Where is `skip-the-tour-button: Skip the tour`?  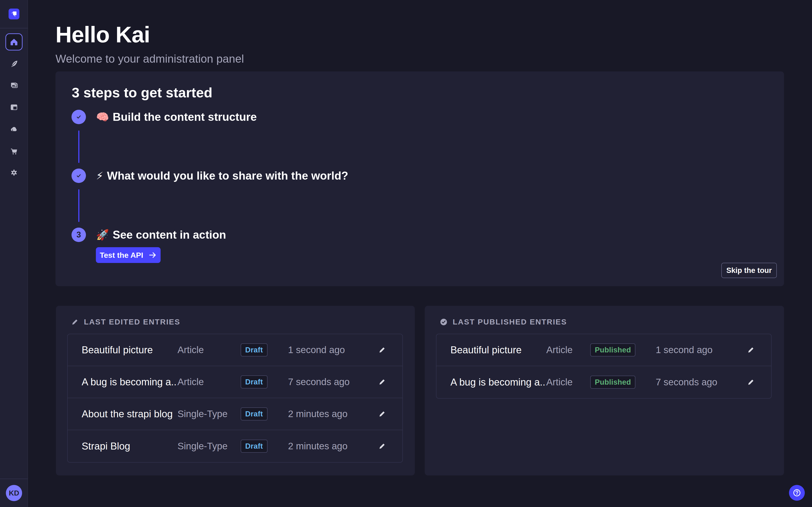
skip-the-tour-button: Skip the tour is located at coordinates (749, 270).